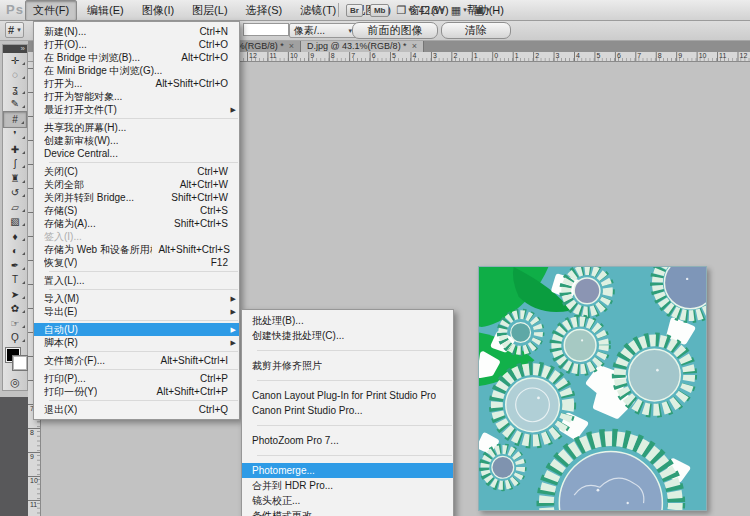 This screenshot has height=516, width=750. I want to click on menu-item-shortcut: Alt+Shift+Ctrl+P, so click(190, 392).